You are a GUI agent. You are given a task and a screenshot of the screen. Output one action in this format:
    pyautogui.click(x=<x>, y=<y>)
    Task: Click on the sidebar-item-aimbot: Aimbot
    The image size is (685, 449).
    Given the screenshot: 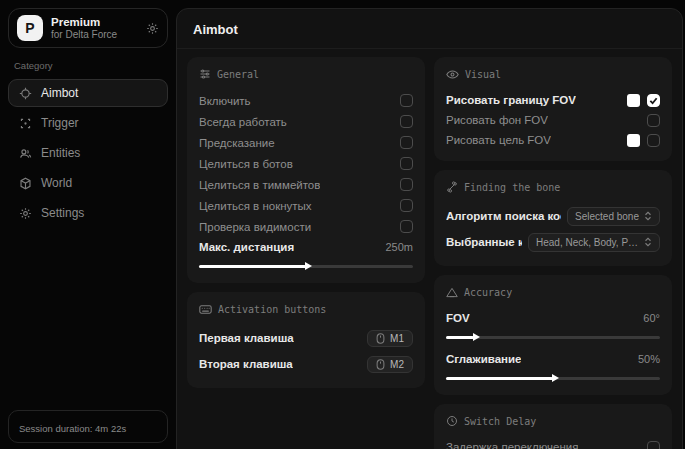 What is the action you would take?
    pyautogui.click(x=88, y=93)
    